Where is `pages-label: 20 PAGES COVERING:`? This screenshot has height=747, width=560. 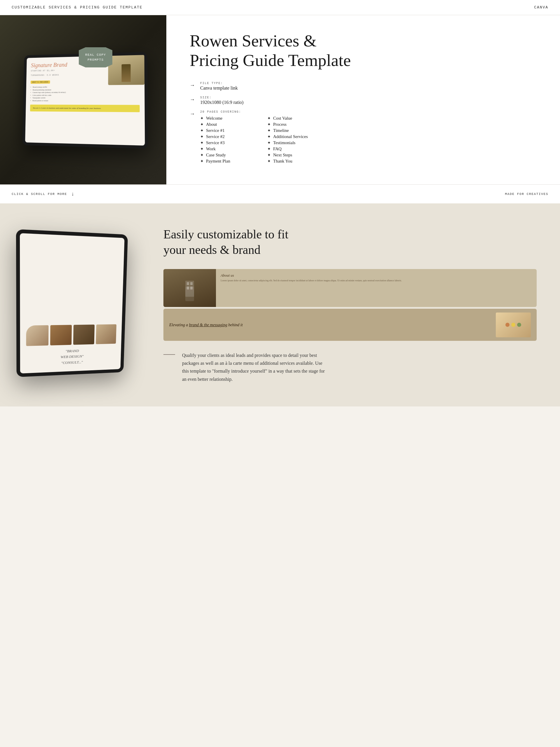
pages-label: 20 PAGES COVERING: is located at coordinates (266, 112).